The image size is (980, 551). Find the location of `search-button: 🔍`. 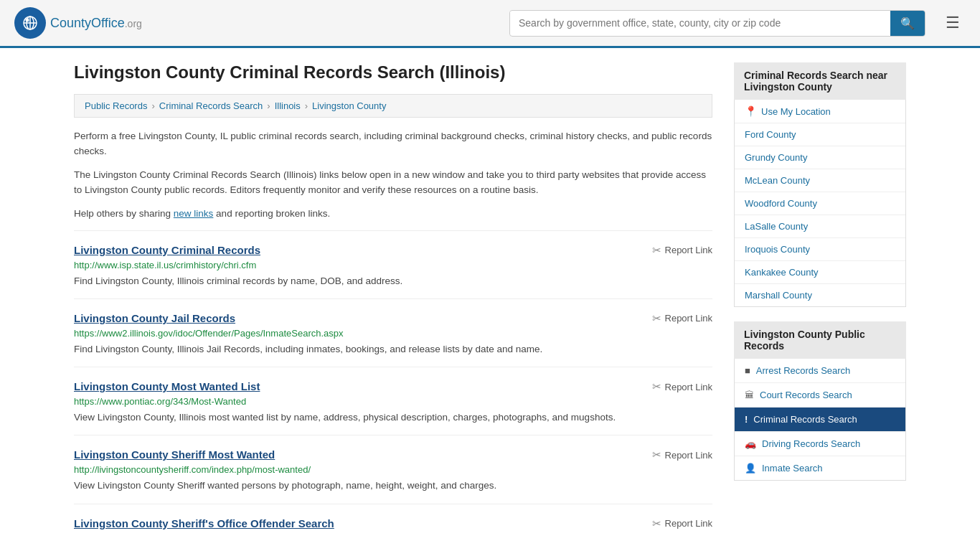

search-button: 🔍 is located at coordinates (908, 23).